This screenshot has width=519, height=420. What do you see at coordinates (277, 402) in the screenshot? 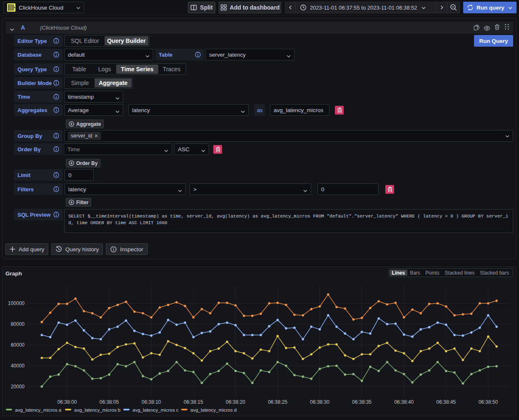
I see `svg-text: 06:38:25` at bounding box center [277, 402].